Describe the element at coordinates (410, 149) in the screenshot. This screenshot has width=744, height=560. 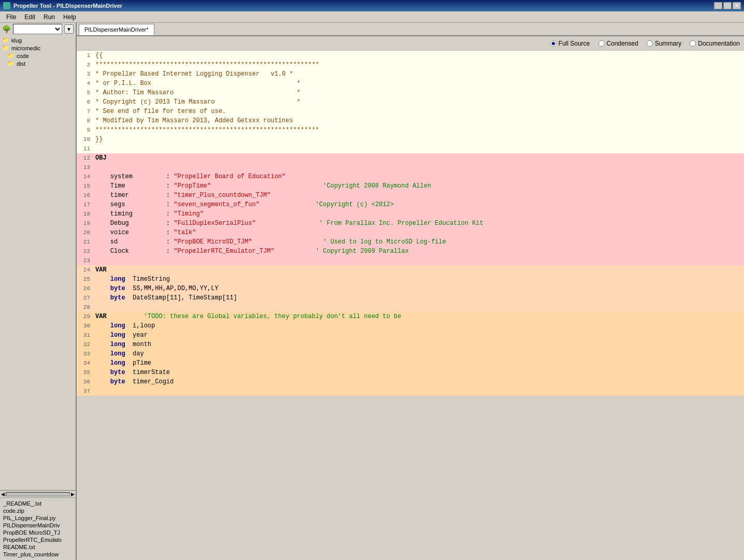
I see `code-line-11: 11` at that location.